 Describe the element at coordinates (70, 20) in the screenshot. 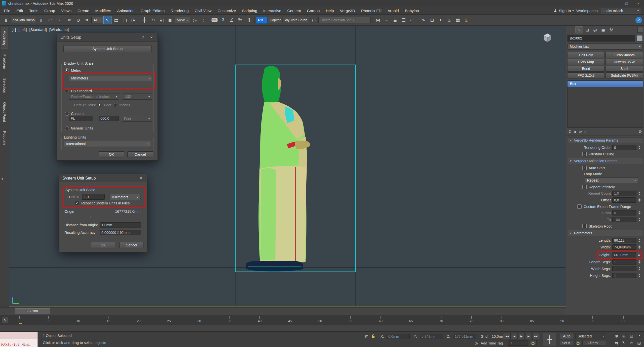

I see `select-and-link-icon: ∞` at that location.